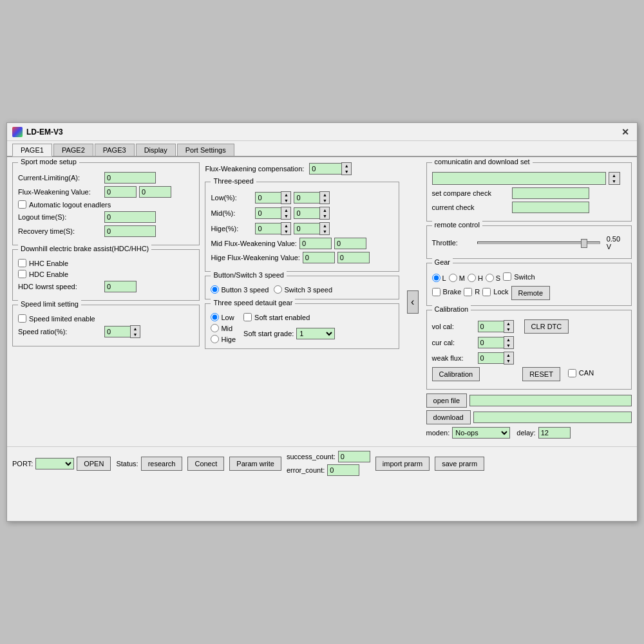 Image resolution: width=644 pixels, height=644 pixels. Describe the element at coordinates (460, 464) in the screenshot. I see `save-prarm-button: save prarm` at that location.